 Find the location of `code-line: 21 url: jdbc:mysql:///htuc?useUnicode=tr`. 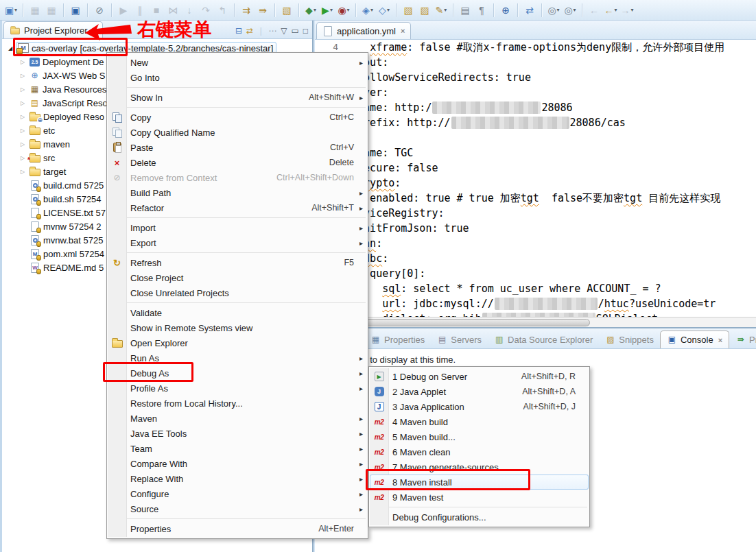

code-line: 21 url: jdbc:mysql:///htuc?useUnicode=tr is located at coordinates (535, 304).